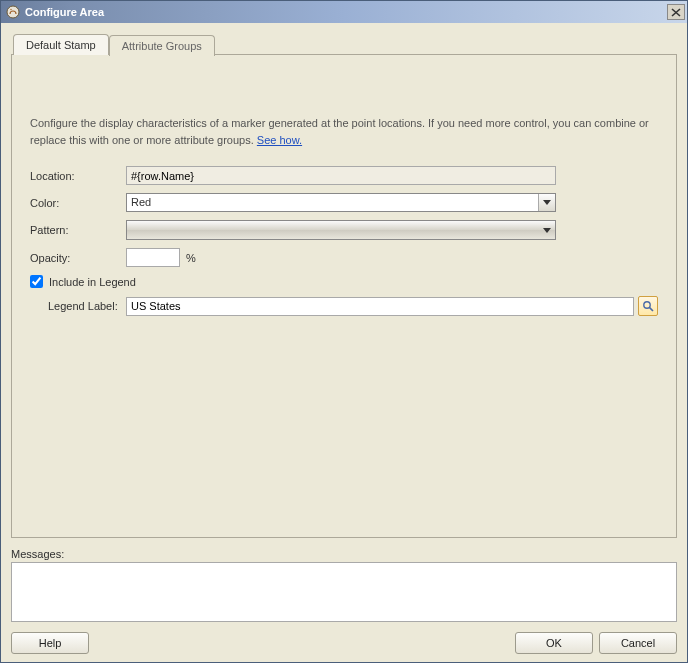  Describe the element at coordinates (78, 258) in the screenshot. I see `opacity-label: Opacity:` at that location.